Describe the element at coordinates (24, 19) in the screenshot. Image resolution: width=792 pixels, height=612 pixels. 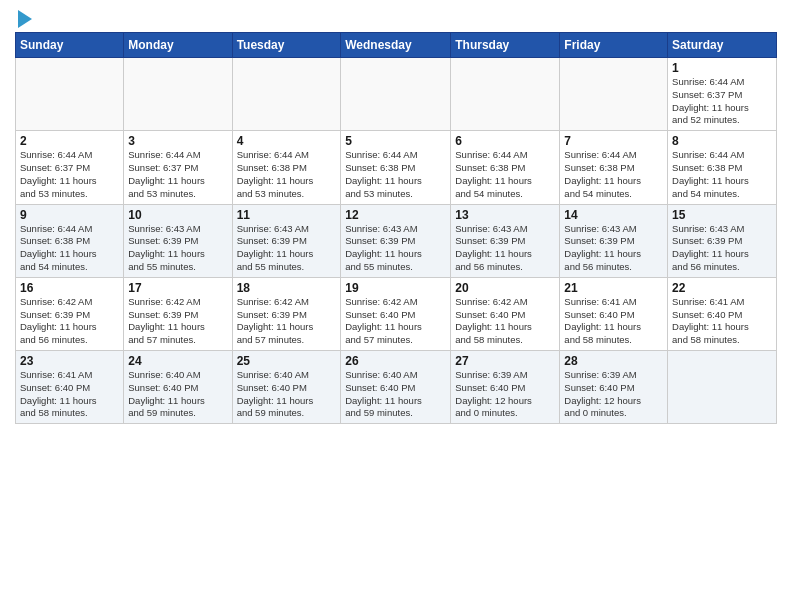
I see `logo` at that location.